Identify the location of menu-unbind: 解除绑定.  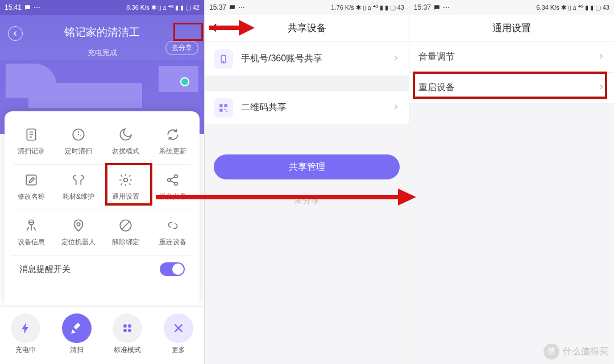
(126, 233).